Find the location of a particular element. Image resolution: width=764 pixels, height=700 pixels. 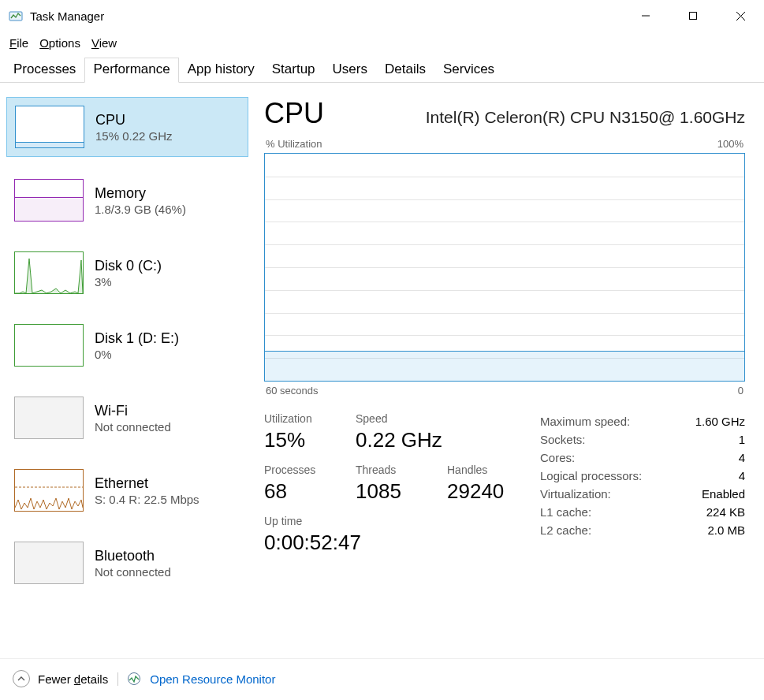

menu-view: View is located at coordinates (104, 43).